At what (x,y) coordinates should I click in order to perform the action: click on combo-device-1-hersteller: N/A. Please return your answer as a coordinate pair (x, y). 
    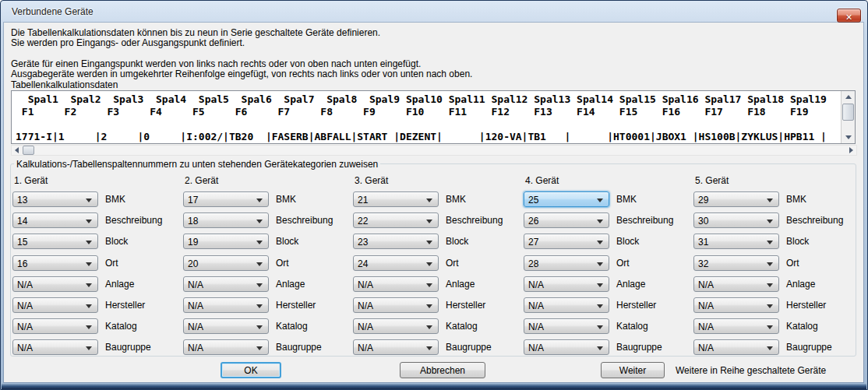
    Looking at the image, I should click on (55, 305).